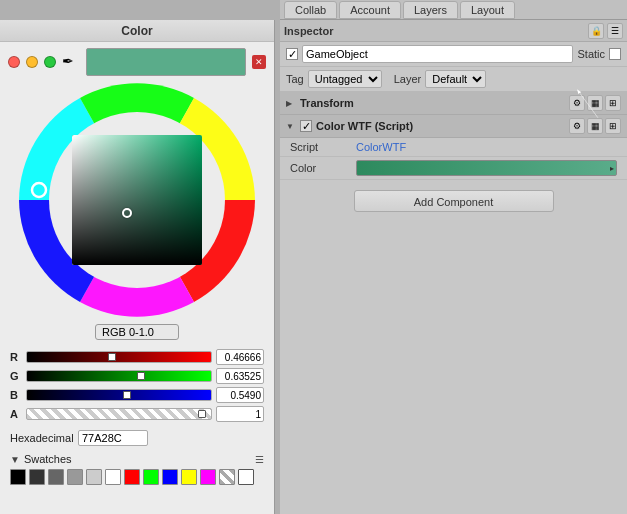 This screenshot has height=514, width=627. I want to click on gameobject-name-input, so click(438, 54).